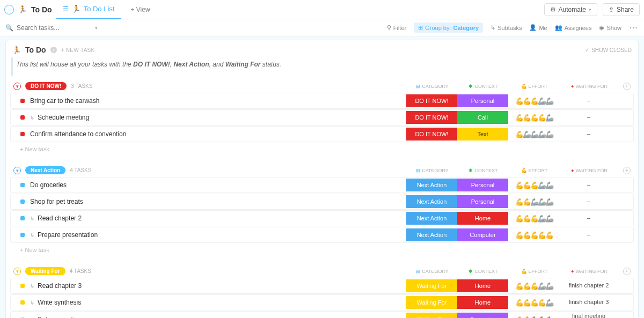 Image resolution: width=644 pixels, height=318 pixels. I want to click on context-badge: Text, so click(483, 134).